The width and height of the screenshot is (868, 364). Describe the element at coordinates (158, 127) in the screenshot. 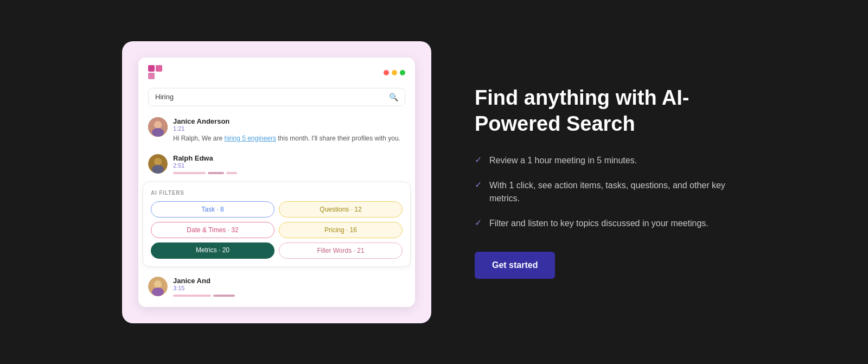

I see `avatar-face-janice` at that location.